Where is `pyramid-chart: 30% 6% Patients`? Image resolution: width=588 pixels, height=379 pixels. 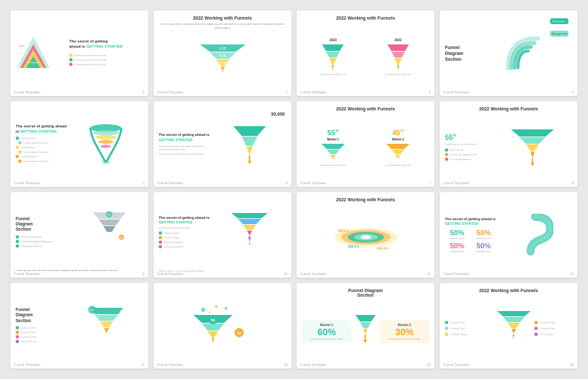 pyramid-chart: 30% 6% Patients is located at coordinates (34, 54).